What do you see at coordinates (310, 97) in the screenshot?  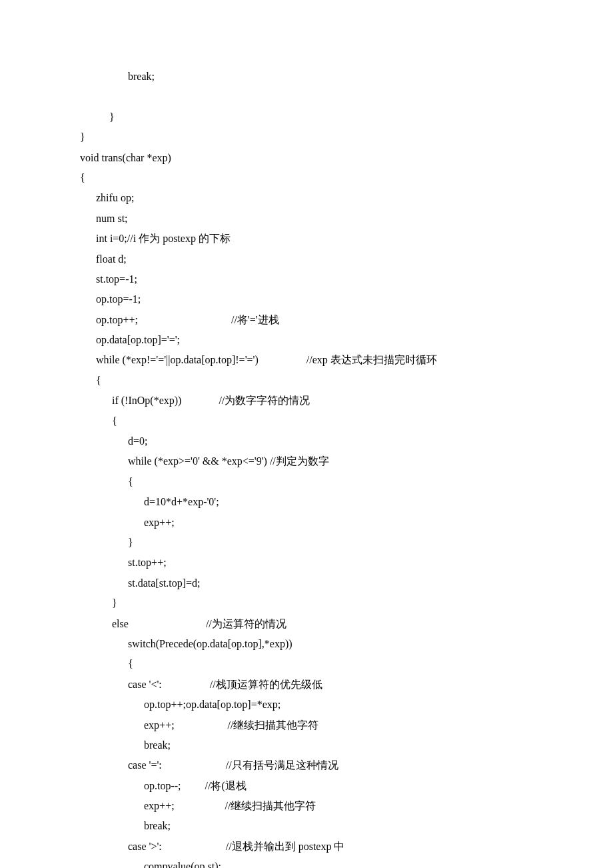 I see `code-line` at bounding box center [310, 97].